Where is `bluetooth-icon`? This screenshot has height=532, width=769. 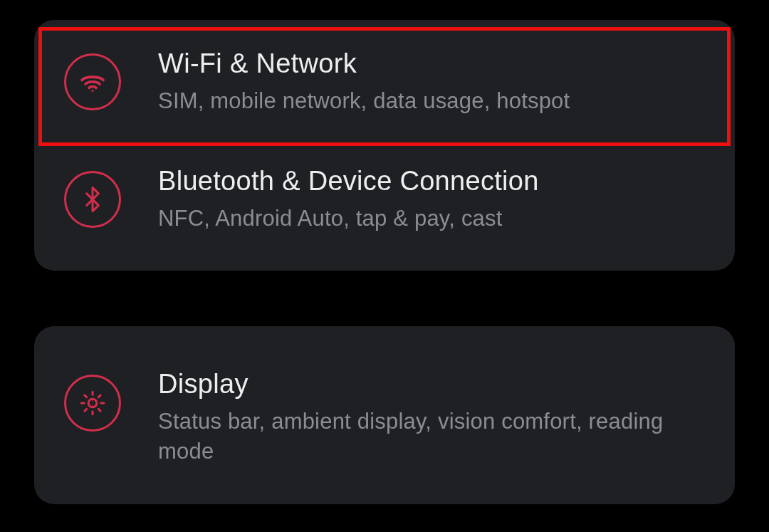
bluetooth-icon is located at coordinates (93, 199).